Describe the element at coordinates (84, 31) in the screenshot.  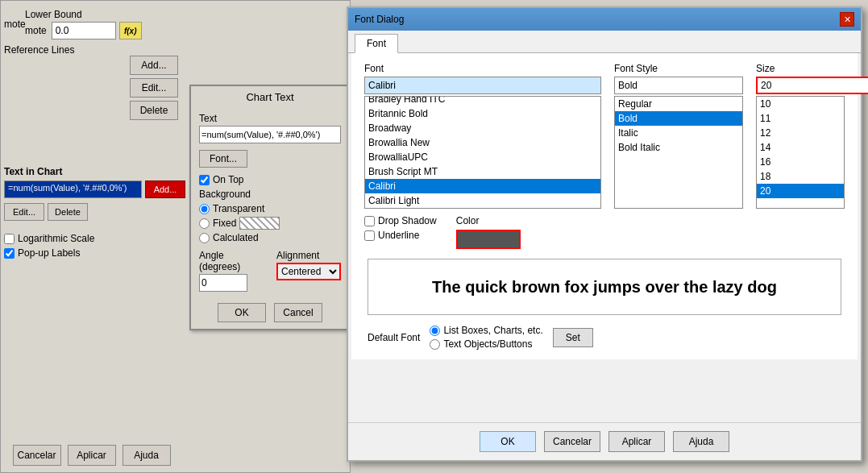
I see `lower-bound-input` at that location.